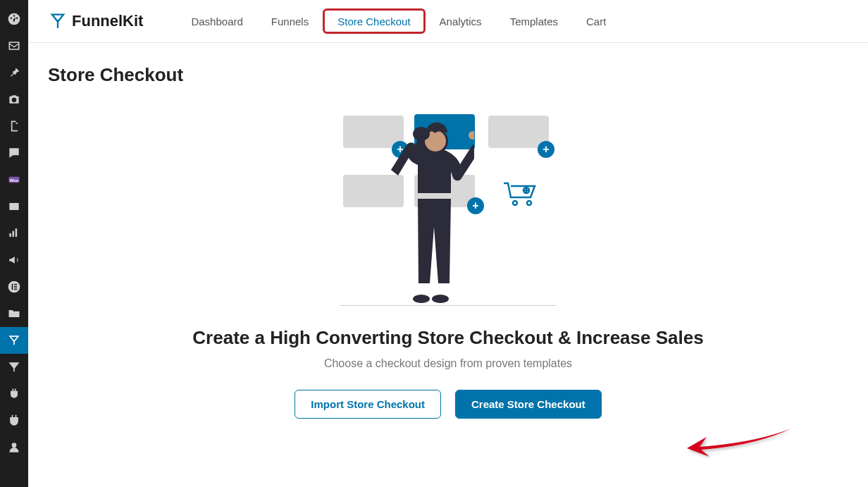 The height and width of the screenshot is (487, 868). Describe the element at coordinates (14, 394) in the screenshot. I see `sidebar-plugins-icon` at that location.